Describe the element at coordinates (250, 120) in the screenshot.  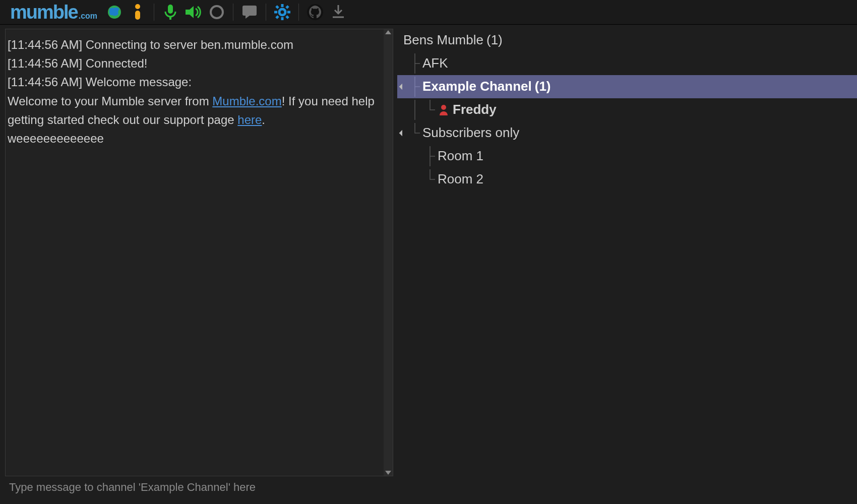
I see `welcome-link-here: here` at that location.